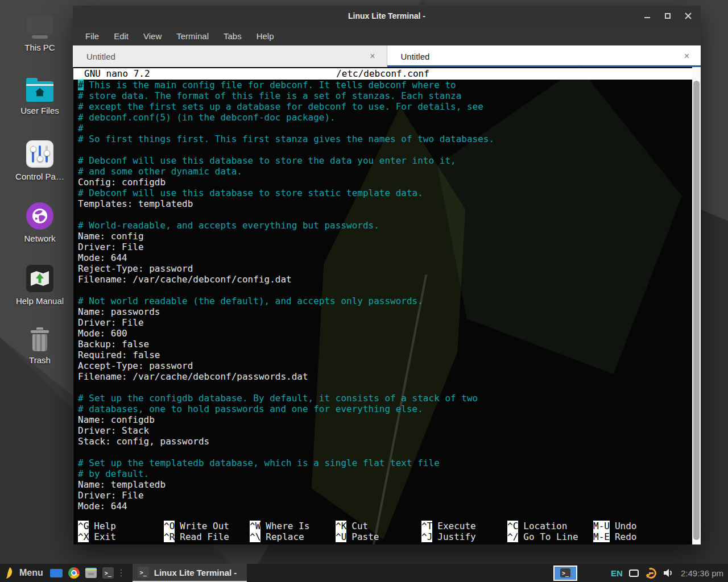 This screenshot has width=728, height=582. What do you see at coordinates (383, 474) in the screenshot?
I see `editor-line: # by default.` at bounding box center [383, 474].